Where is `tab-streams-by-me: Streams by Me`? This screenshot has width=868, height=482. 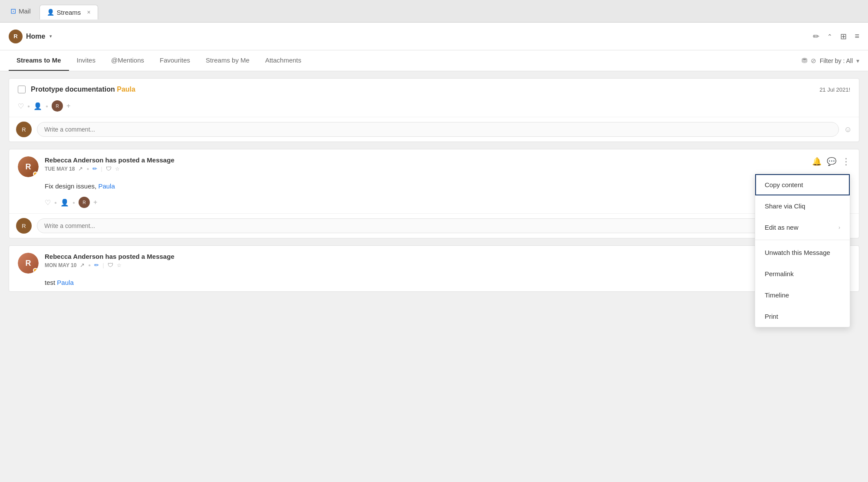 tab-streams-by-me: Streams by Me is located at coordinates (227, 61).